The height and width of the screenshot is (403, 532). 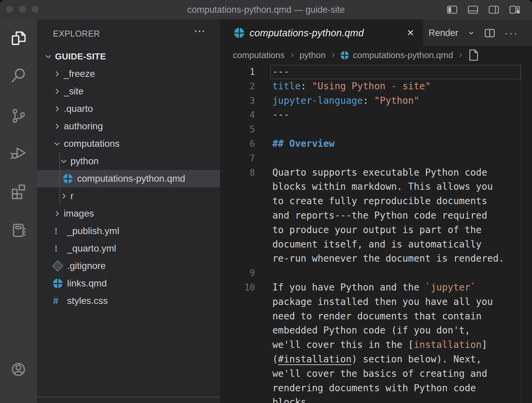 What do you see at coordinates (128, 231) in the screenshot?
I see `tree-item--publish-yml: !_publish.yml` at bounding box center [128, 231].